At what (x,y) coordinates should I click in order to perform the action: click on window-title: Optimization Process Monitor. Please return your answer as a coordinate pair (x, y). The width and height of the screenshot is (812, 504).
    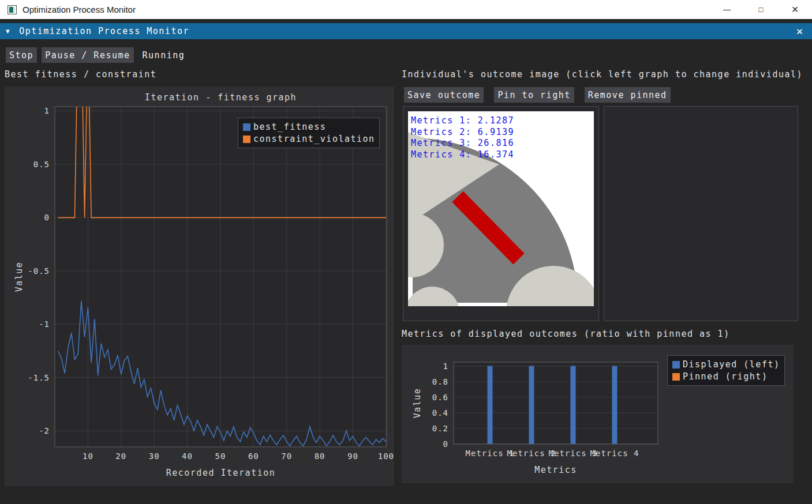
    Looking at the image, I should click on (79, 9).